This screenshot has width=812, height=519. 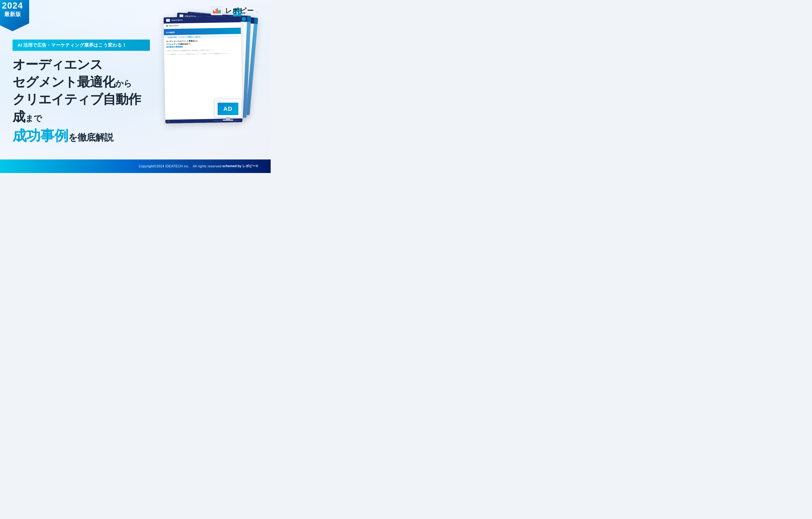 I want to click on doc-year-banner: 2024最新版, so click(x=202, y=31).